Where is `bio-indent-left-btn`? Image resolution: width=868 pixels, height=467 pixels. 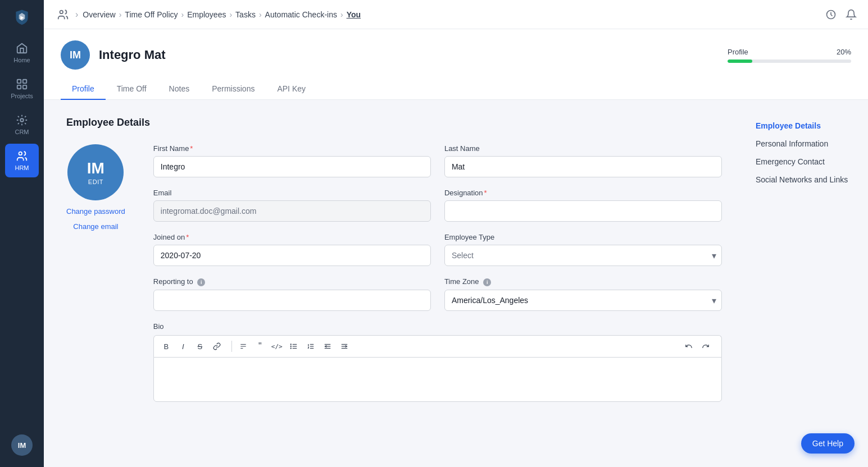
bio-indent-left-btn is located at coordinates (328, 346).